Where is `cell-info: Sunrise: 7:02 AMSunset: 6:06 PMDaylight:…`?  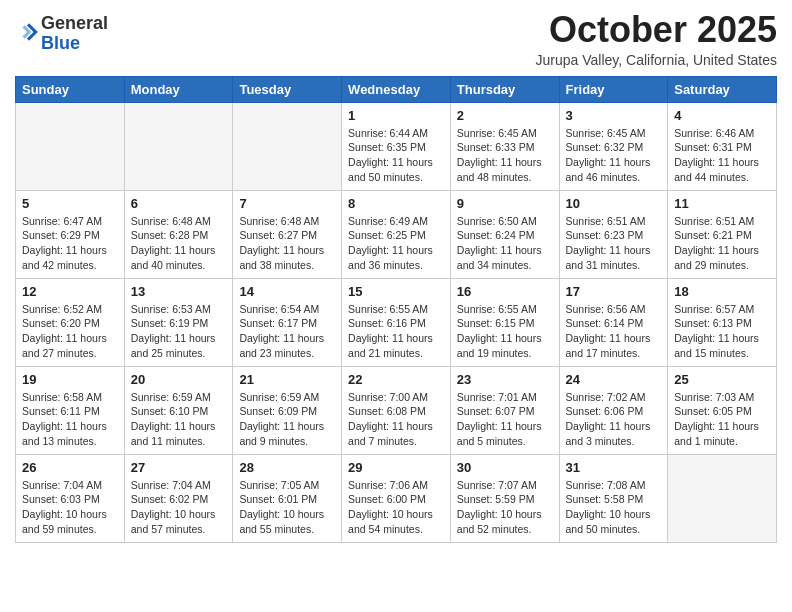 cell-info: Sunrise: 7:02 AMSunset: 6:06 PMDaylight:… is located at coordinates (614, 420).